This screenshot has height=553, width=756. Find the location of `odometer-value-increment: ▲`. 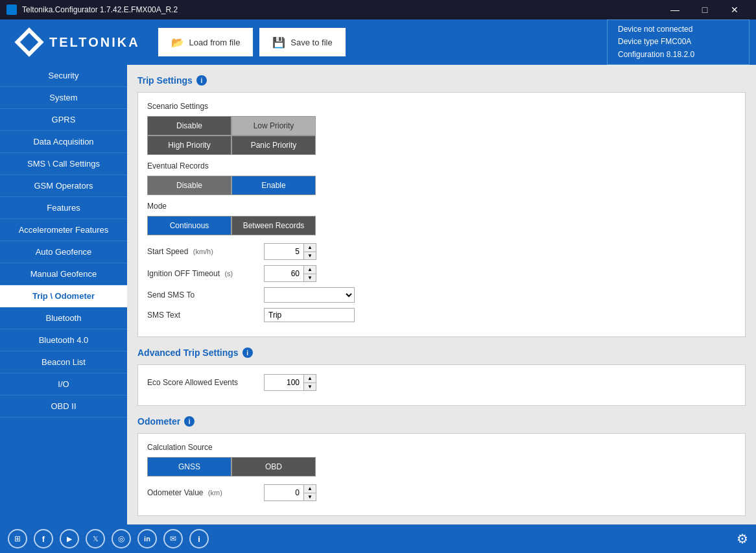

odometer-value-increment: ▲ is located at coordinates (310, 489).